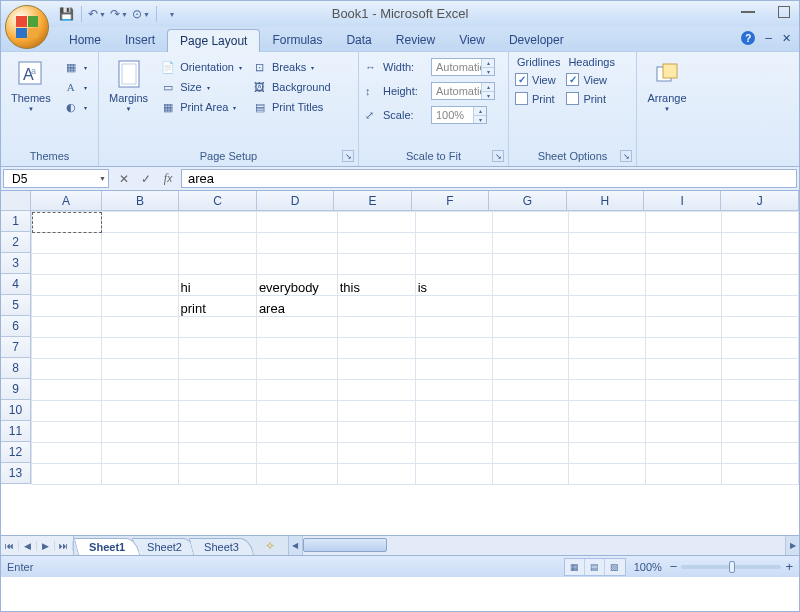 This screenshot has width=800, height=612. What do you see at coordinates (46, 546) in the screenshot?
I see `sheet-nav-next: ▶` at bounding box center [46, 546].